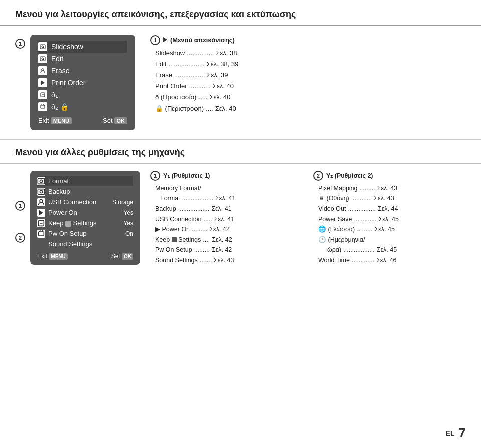 Image resolution: width=481 pixels, height=448 pixels. I want to click on bottom-desc1-header: Υ₁ (Ρυθμίσεις 1), so click(187, 176).